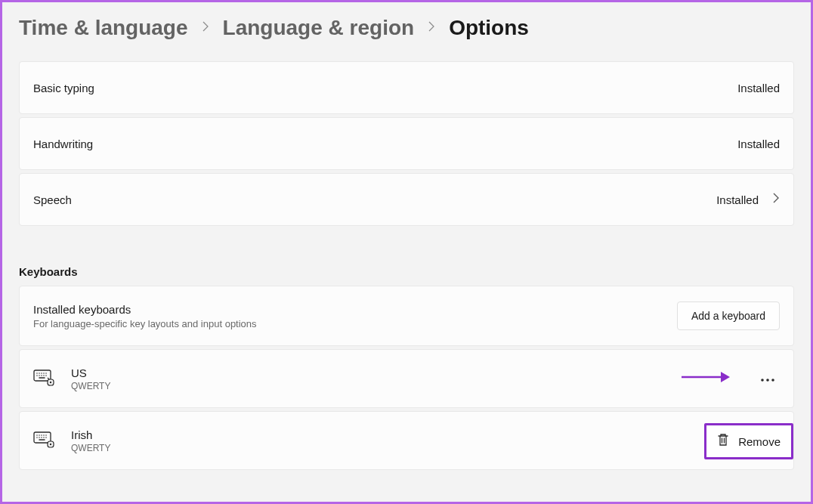  Describe the element at coordinates (319, 28) in the screenshot. I see `breadcrumb-link-language-region: Language & region` at that location.